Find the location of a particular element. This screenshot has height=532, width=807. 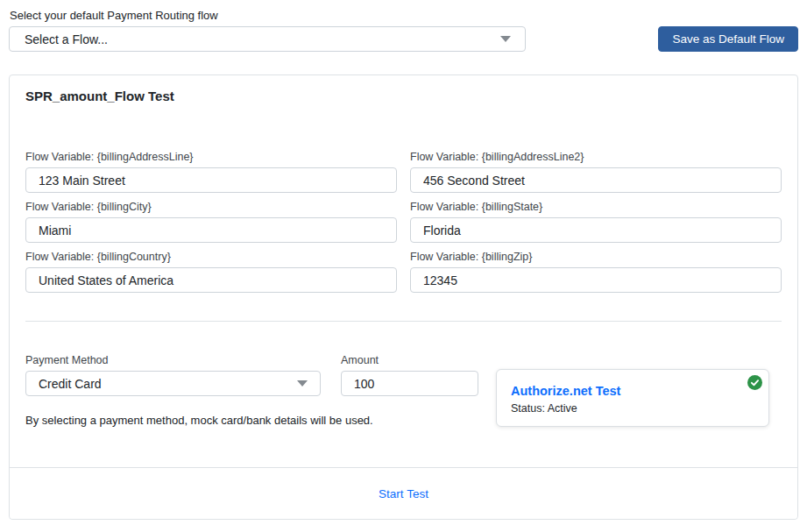

field-billing-address-line: Flow Variable: {billingAddressLine} is located at coordinates (211, 172).